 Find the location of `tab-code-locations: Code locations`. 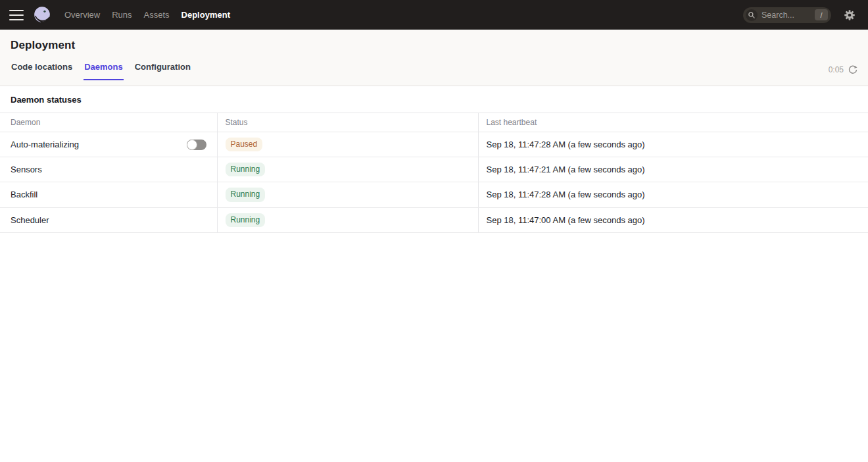

tab-code-locations: Code locations is located at coordinates (42, 71).